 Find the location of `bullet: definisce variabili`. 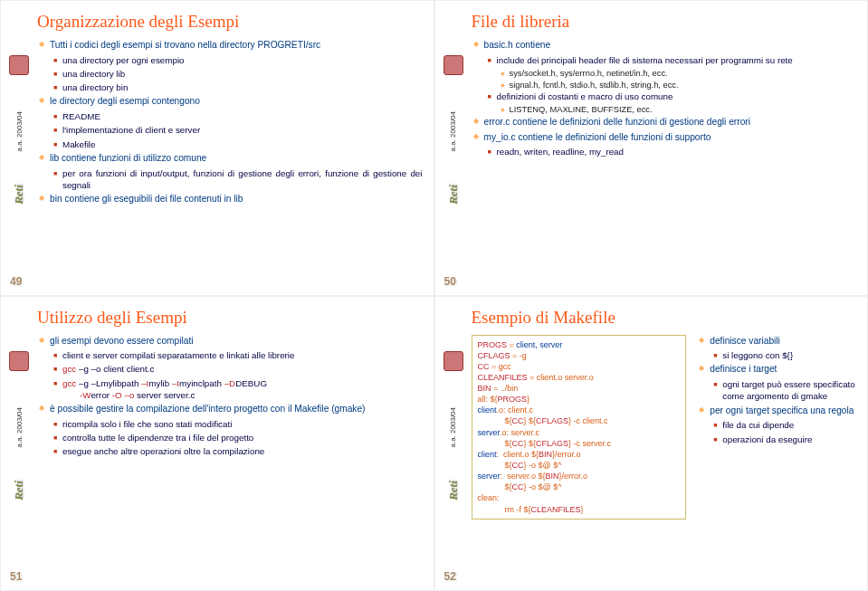

bullet: definisce variabili is located at coordinates (777, 341).